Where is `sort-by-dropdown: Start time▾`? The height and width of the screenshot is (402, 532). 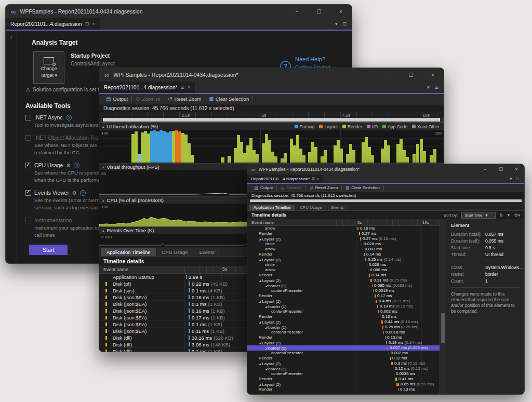
sort-by-dropdown: Start time▾ is located at coordinates (478, 215).